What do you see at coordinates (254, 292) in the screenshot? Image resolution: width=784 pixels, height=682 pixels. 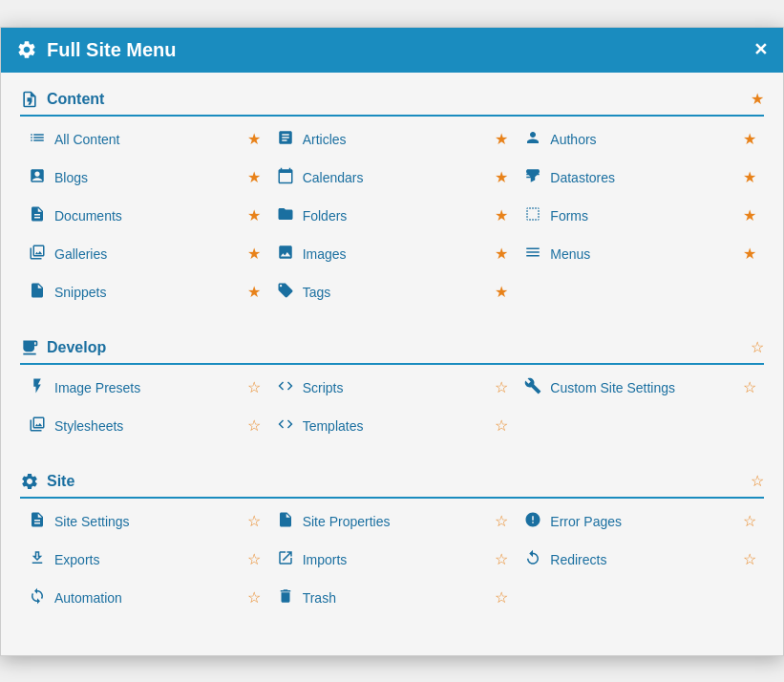 I see `snippets-star: ★` at bounding box center [254, 292].